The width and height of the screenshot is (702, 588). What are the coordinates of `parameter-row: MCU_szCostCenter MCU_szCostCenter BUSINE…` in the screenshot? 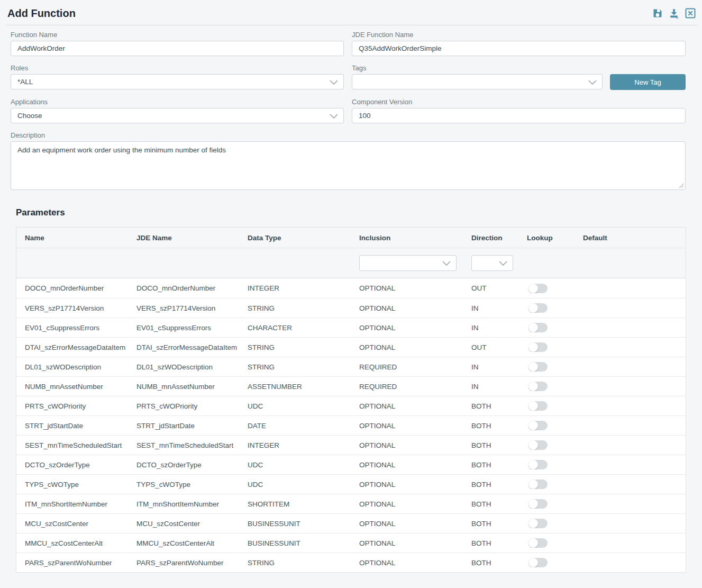 It's located at (351, 523).